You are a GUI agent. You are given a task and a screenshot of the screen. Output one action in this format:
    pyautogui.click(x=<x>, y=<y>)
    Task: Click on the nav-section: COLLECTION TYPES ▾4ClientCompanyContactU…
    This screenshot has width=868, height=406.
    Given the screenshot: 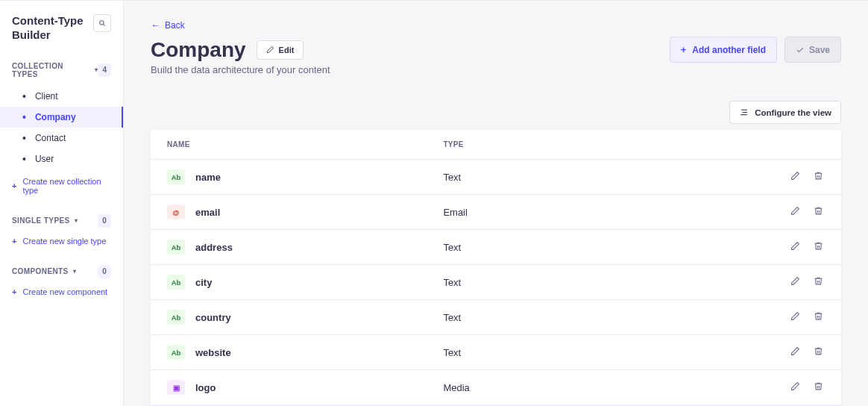 What is the action you would take?
    pyautogui.click(x=61, y=130)
    